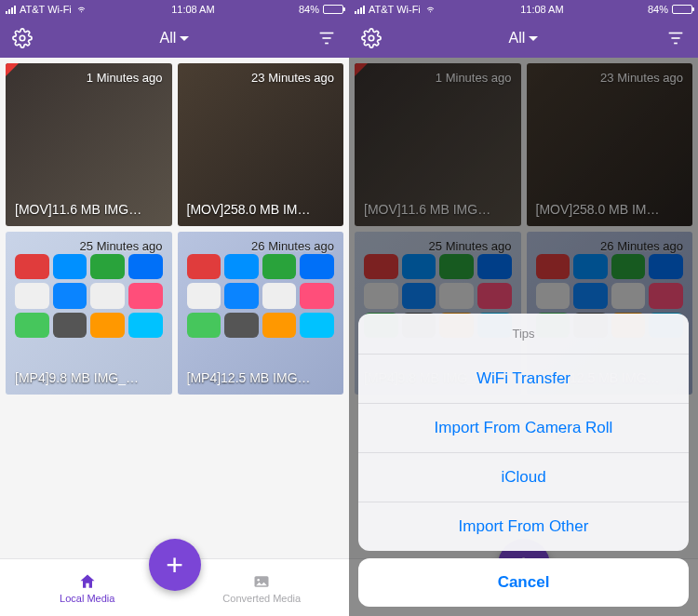 Image resolution: width=698 pixels, height=616 pixels. What do you see at coordinates (523, 583) in the screenshot?
I see `sheet-cancel-button: Cancel` at bounding box center [523, 583].